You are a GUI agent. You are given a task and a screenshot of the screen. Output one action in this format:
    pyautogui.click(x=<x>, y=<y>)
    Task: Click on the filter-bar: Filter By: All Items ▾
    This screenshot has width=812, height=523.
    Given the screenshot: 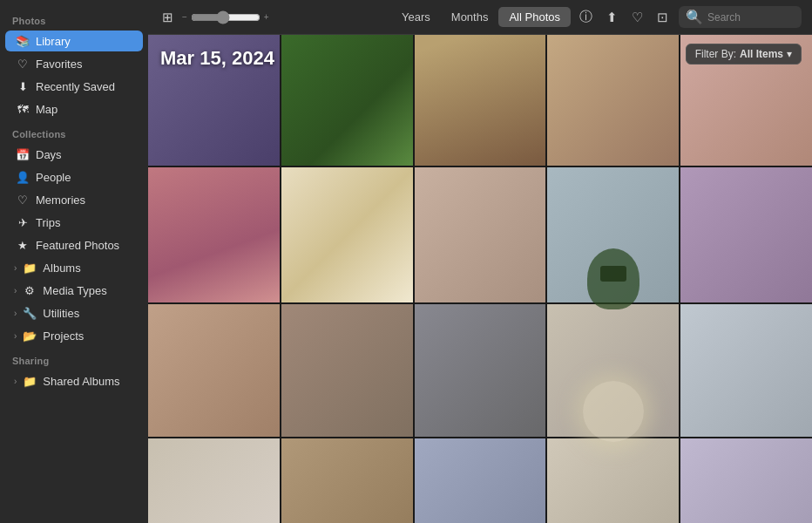 What is the action you would take?
    pyautogui.click(x=744, y=54)
    